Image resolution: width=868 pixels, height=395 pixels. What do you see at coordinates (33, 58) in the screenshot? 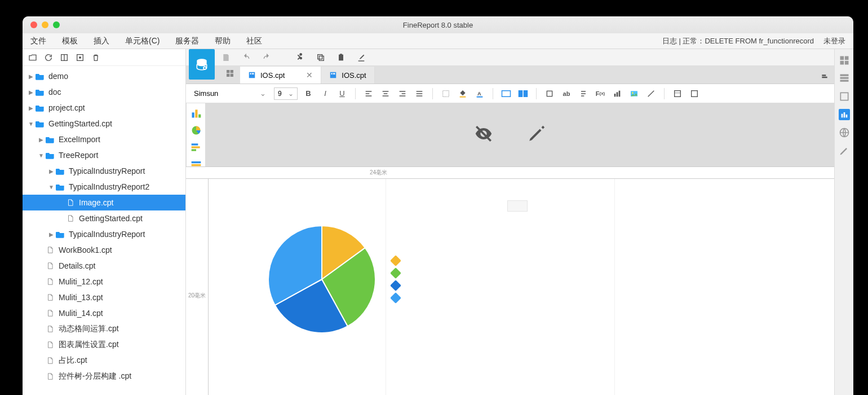
I see `open-icon` at bounding box center [33, 58].